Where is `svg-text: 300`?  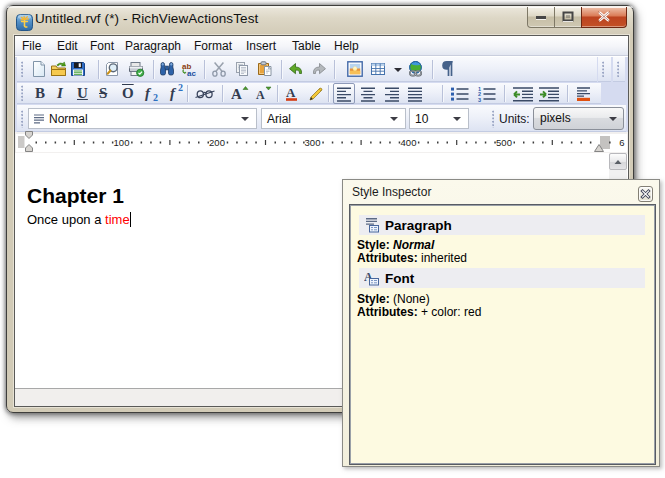 svg-text: 300 is located at coordinates (313, 142).